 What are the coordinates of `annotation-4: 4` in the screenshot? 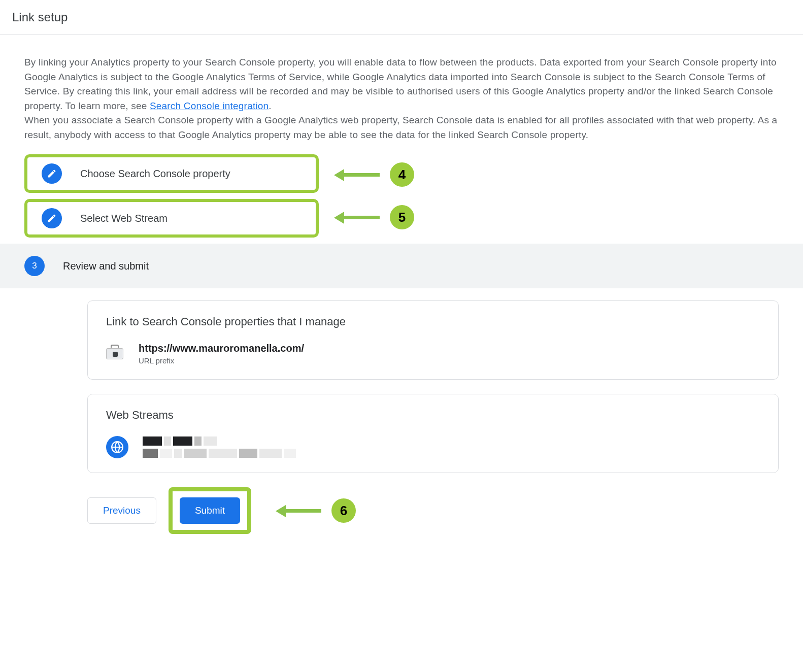 It's located at (374, 175).